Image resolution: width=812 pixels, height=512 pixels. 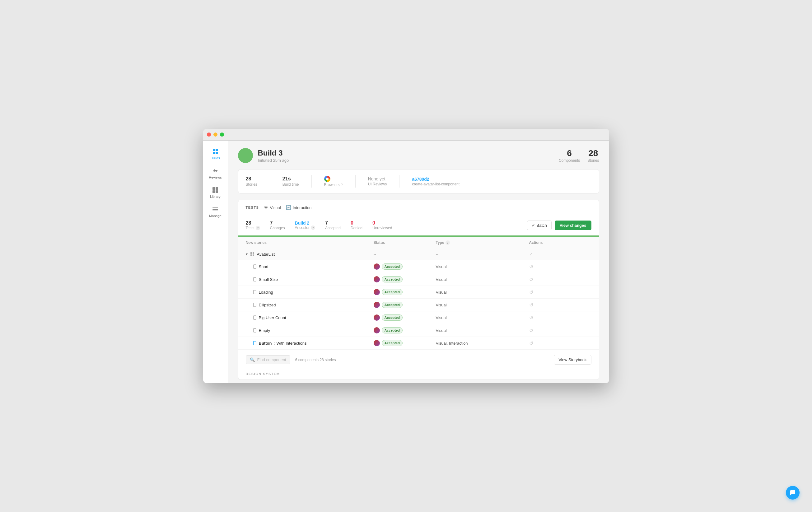 What do you see at coordinates (333, 228) in the screenshot?
I see `tests-accepted-label: Accepted` at bounding box center [333, 228].